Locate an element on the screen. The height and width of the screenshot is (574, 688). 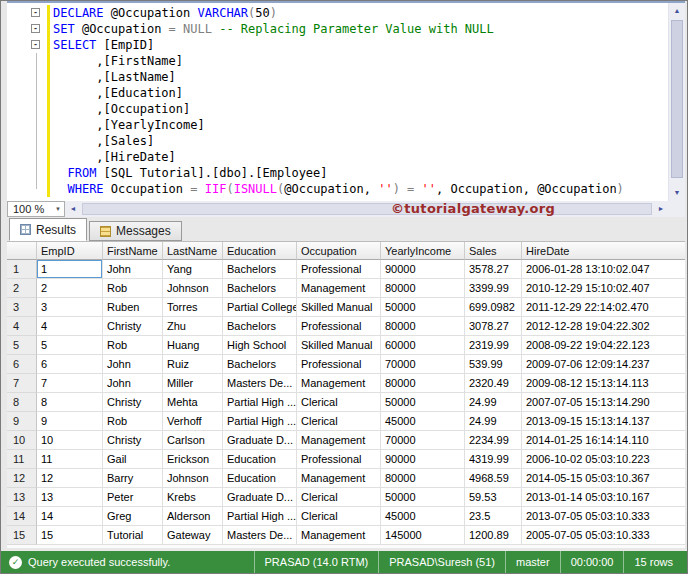
scroll-up-icon: ▲ is located at coordinates (677, 11).